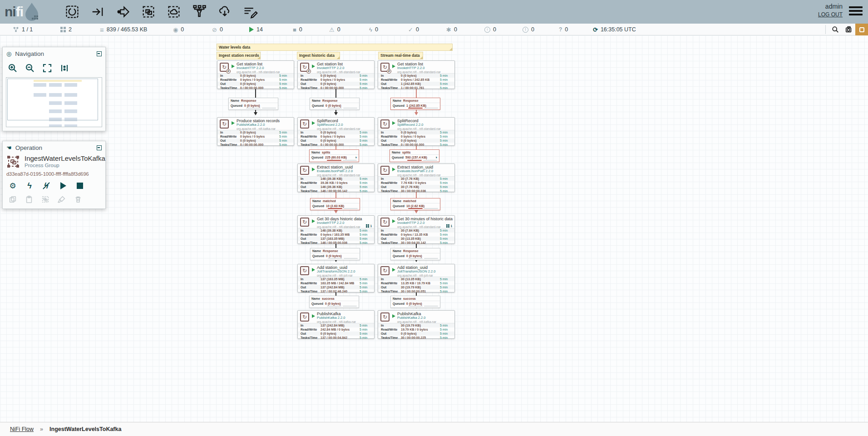  What do you see at coordinates (849, 30) in the screenshot?
I see `camera-button` at bounding box center [849, 30].